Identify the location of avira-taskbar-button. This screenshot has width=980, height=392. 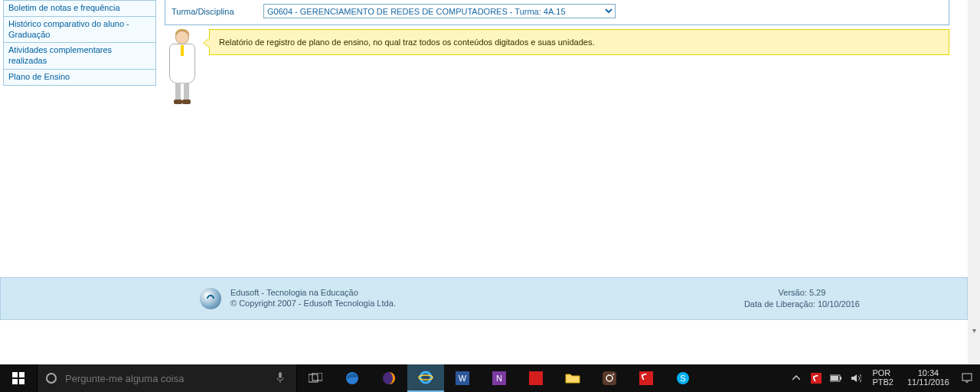
(646, 378).